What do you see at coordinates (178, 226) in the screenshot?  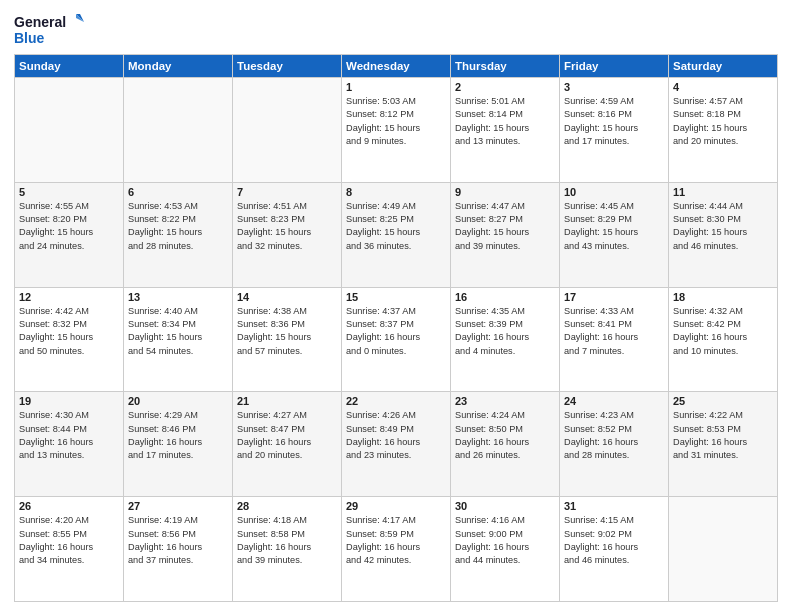 I see `day-info: Sunrise: 4:53 AM Sunset: 8:22 PM Dayligh…` at bounding box center [178, 226].